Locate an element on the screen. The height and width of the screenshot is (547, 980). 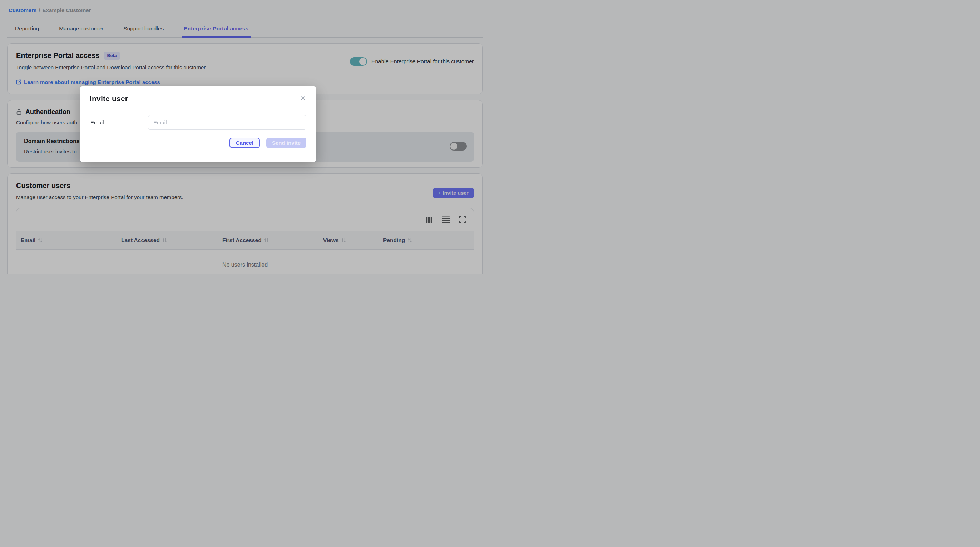
modal-title: Invite user is located at coordinates (109, 99).